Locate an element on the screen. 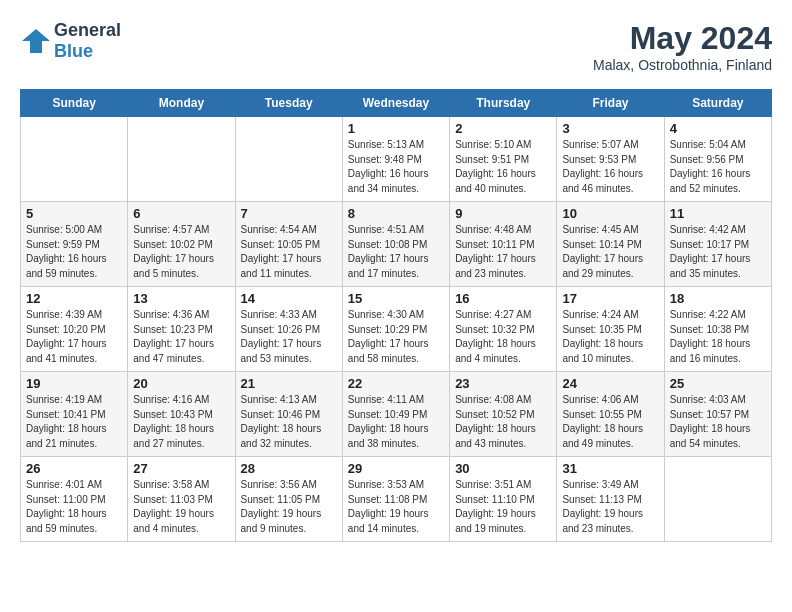 The image size is (792, 612). calendar-cell: 4Sunrise: 5:04 AMSunset: 9:56 PMDaylight… is located at coordinates (718, 160).